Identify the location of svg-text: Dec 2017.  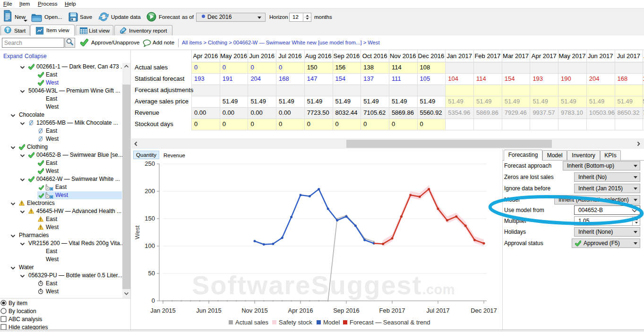
(484, 311).